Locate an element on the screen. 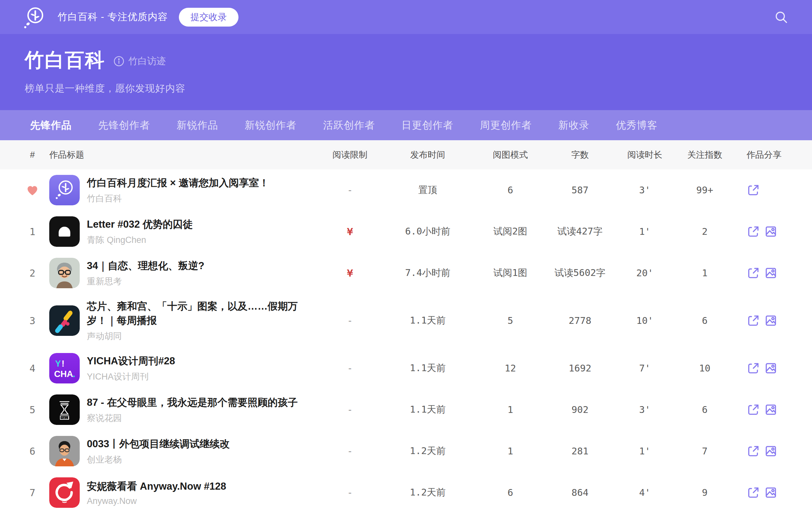 Image resolution: width=812 pixels, height=524 pixels. image-mode-value: 试阅1图 is located at coordinates (510, 273).